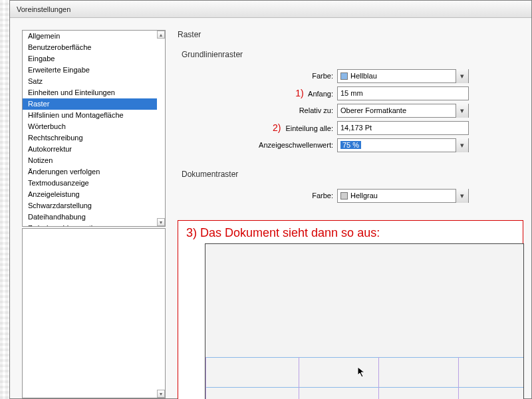  I want to click on category-item-aenderungen: Änderungen verfolgen, so click(90, 172).